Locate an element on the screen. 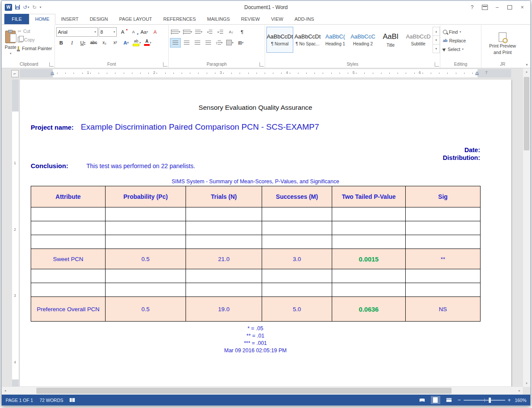  help-button: ? is located at coordinates (472, 7).